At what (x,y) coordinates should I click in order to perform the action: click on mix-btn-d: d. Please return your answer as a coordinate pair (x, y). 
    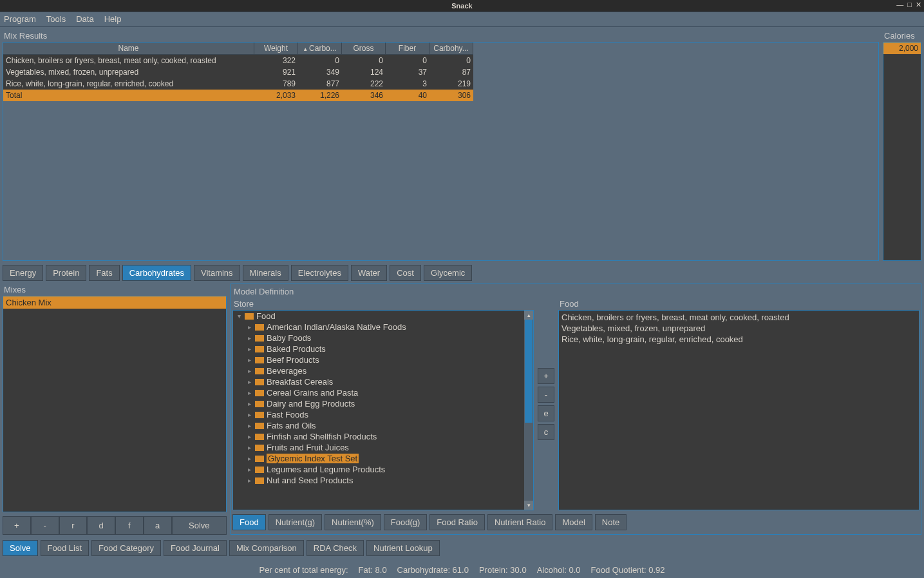
    Looking at the image, I should click on (101, 526).